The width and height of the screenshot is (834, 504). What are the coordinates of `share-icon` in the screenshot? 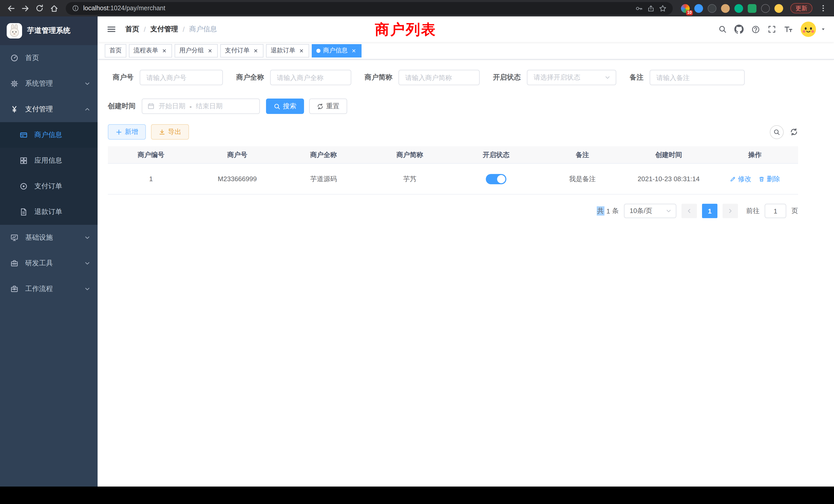 It's located at (651, 8).